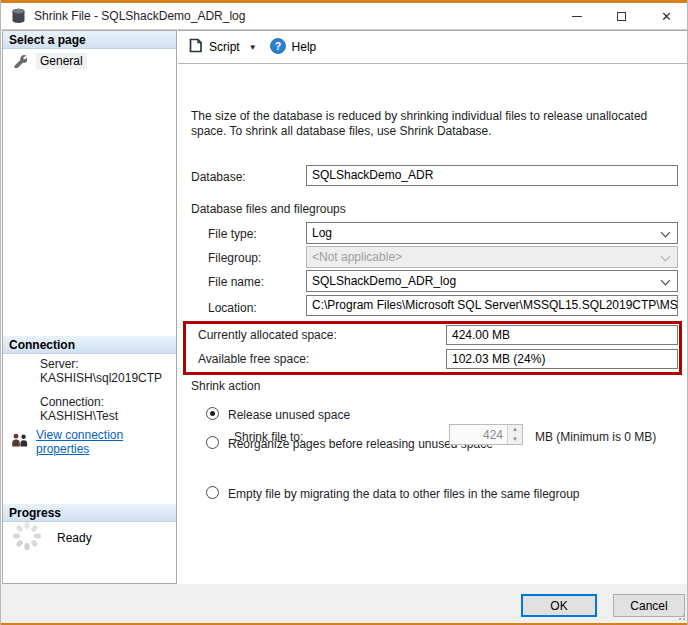  What do you see at coordinates (236, 282) in the screenshot?
I see `file-name-label: File name:` at bounding box center [236, 282].